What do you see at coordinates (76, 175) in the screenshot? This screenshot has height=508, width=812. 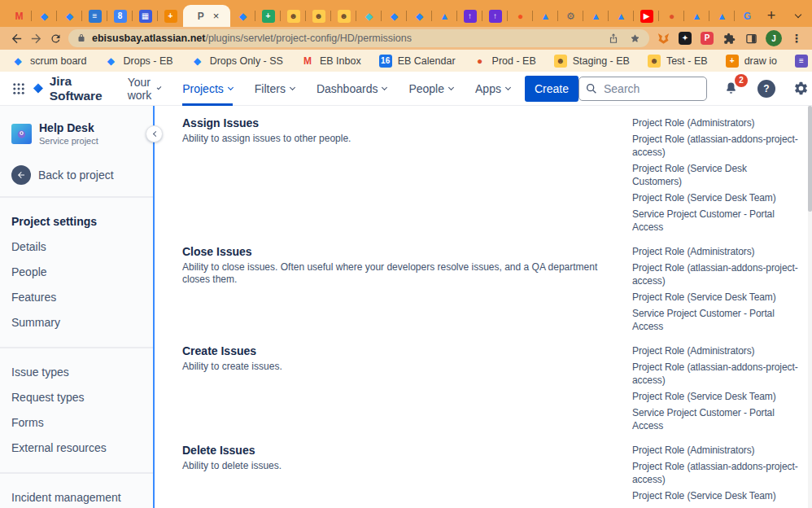 I see `back-to-project: Back to project` at bounding box center [76, 175].